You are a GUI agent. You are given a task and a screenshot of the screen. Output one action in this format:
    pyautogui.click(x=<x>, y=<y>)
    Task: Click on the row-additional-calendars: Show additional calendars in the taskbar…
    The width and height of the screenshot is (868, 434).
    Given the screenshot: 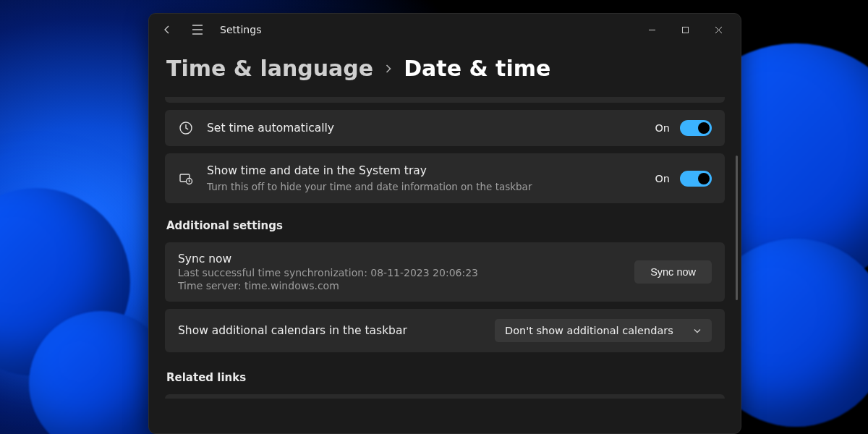 What is the action you would take?
    pyautogui.click(x=445, y=331)
    